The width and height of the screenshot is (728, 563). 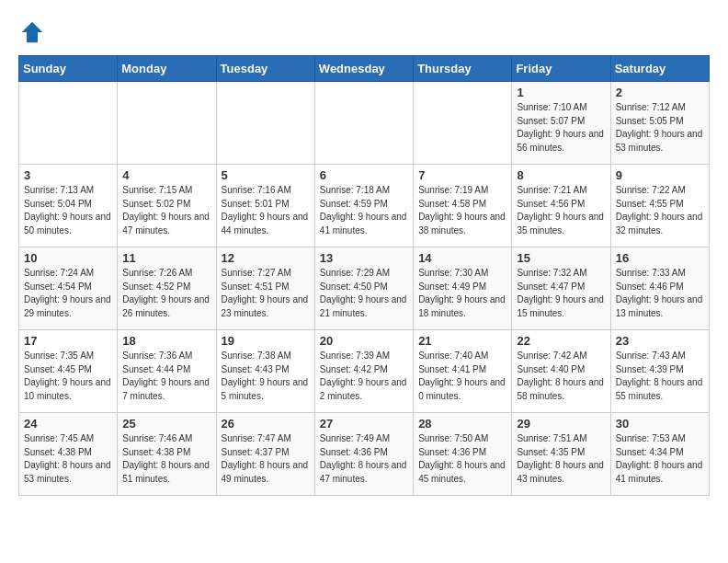 What do you see at coordinates (68, 258) in the screenshot?
I see `day-number: 10` at bounding box center [68, 258].